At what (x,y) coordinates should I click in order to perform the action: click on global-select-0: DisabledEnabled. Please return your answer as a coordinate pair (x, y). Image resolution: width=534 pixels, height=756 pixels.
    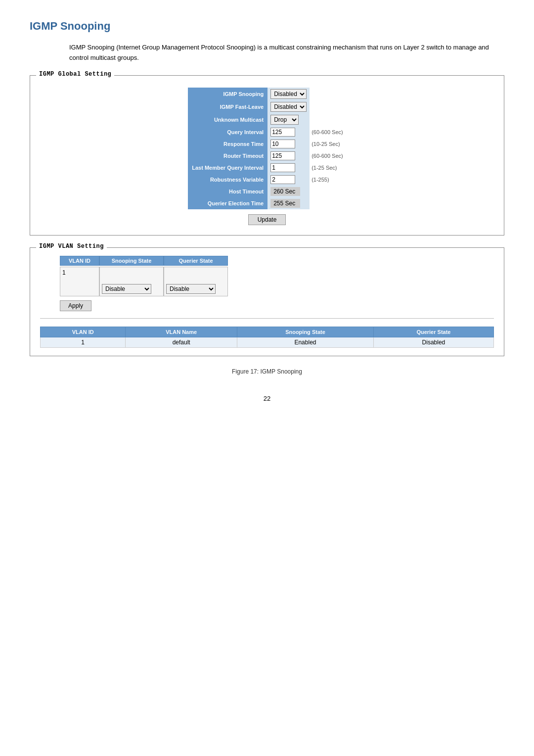
    Looking at the image, I should click on (289, 94).